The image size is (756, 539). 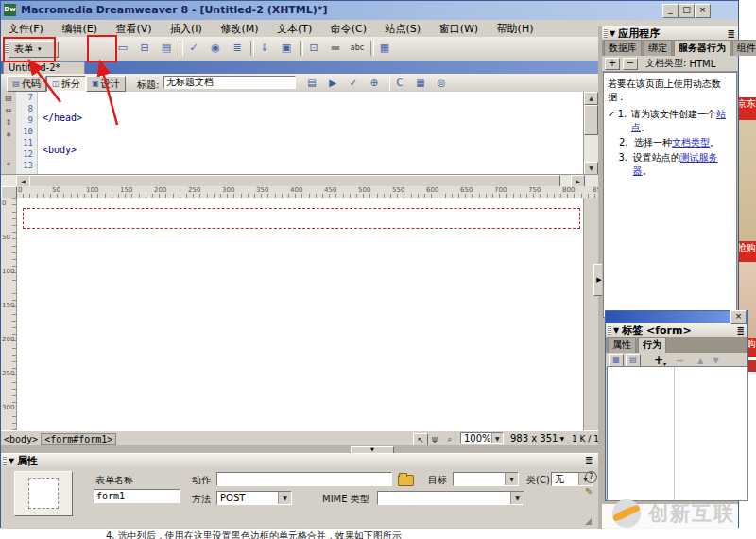 I want to click on doc-type-value: HTML, so click(x=702, y=64).